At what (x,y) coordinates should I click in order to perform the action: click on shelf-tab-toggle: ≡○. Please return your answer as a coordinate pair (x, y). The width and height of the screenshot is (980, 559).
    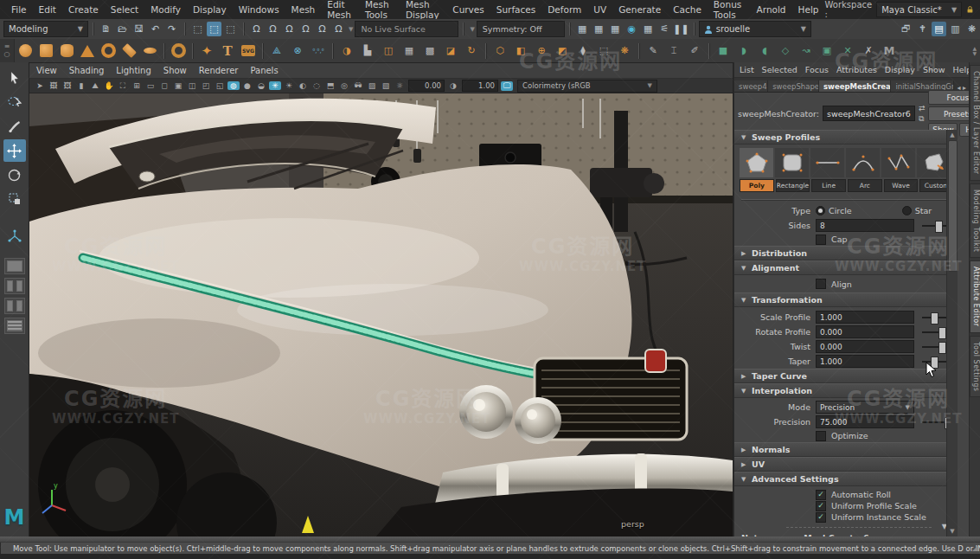
    Looking at the image, I should click on (7, 50).